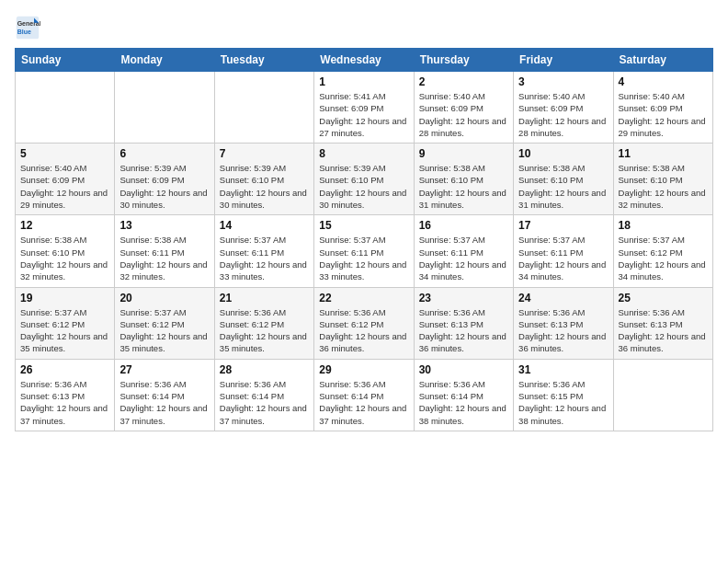 The width and height of the screenshot is (728, 563). What do you see at coordinates (29, 28) in the screenshot?
I see `logo: General Blue` at bounding box center [29, 28].